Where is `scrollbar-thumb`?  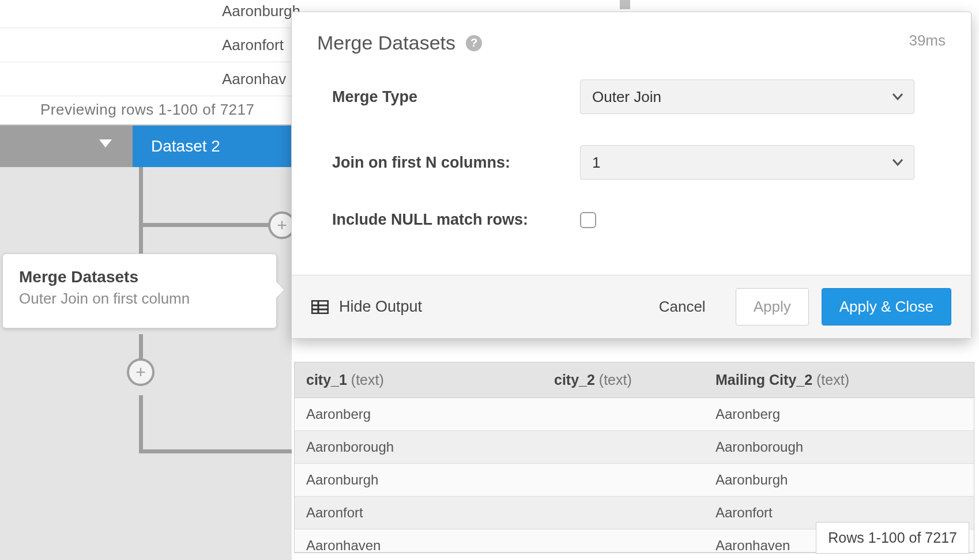
scrollbar-thumb is located at coordinates (625, 5).